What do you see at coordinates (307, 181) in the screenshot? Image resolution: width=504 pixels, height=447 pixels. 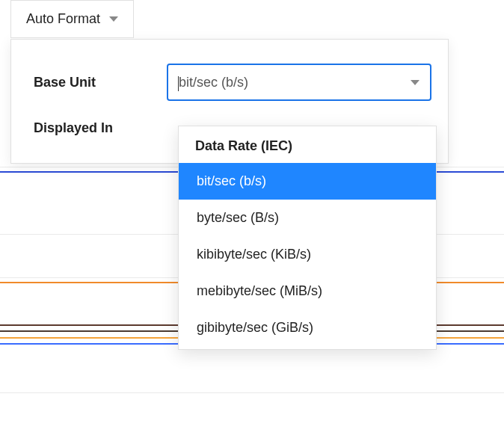 I see `dropdown-item-bit-sec: bit/sec (b/s)` at bounding box center [307, 181].